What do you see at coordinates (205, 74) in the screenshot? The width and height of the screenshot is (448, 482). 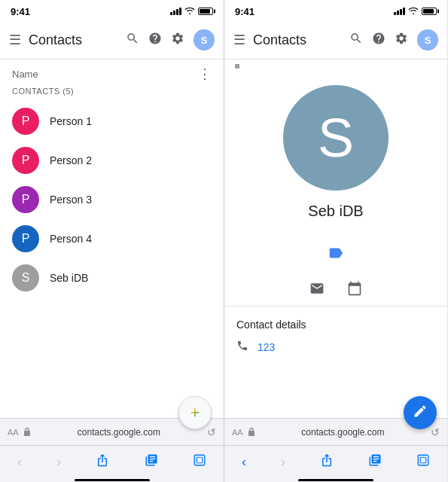 I see `more-options-icon: ⋮` at bounding box center [205, 74].